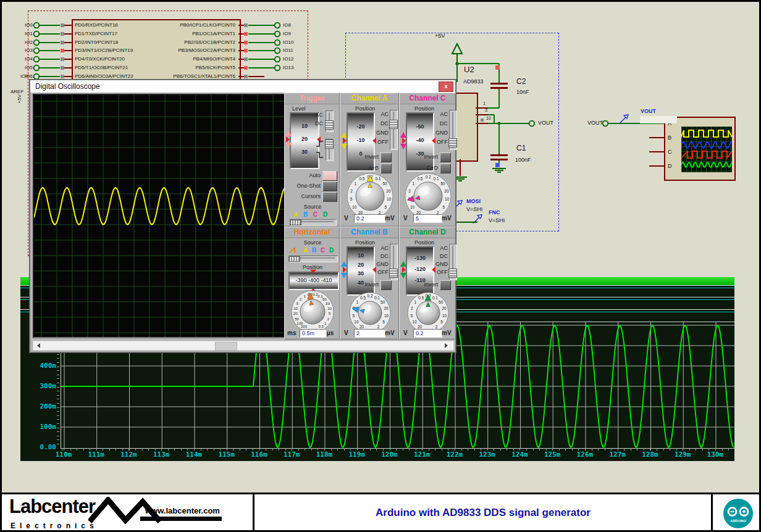 The image size is (761, 532). I want to click on terminal-label-io13: IO13, so click(288, 68).